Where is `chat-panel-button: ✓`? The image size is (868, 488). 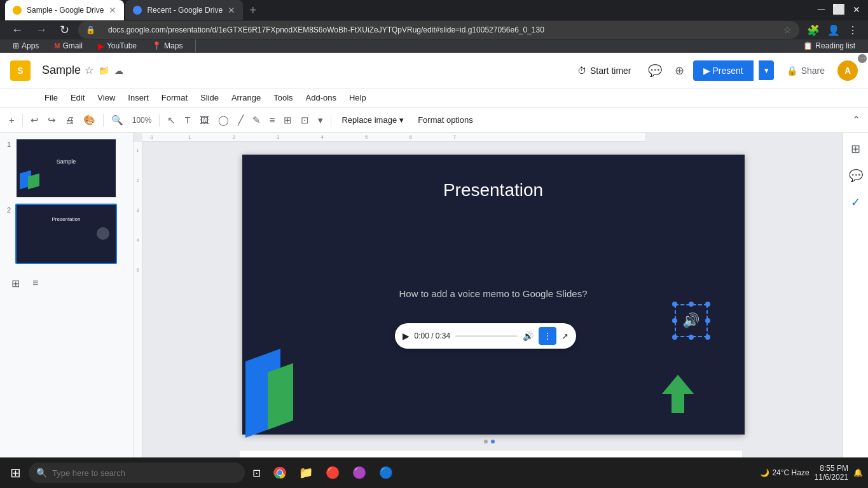
chat-panel-button: ✓ is located at coordinates (856, 202).